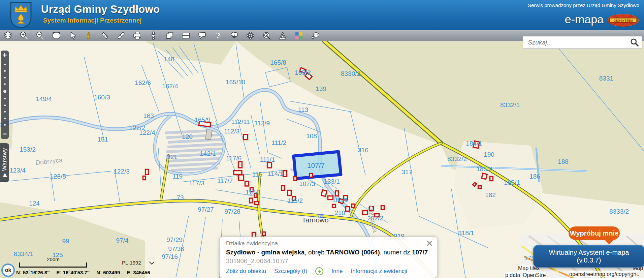 The height and width of the screenshot is (278, 644). Describe the element at coordinates (5, 162) in the screenshot. I see `layers-tab-label: ▶ Warstwy` at that location.